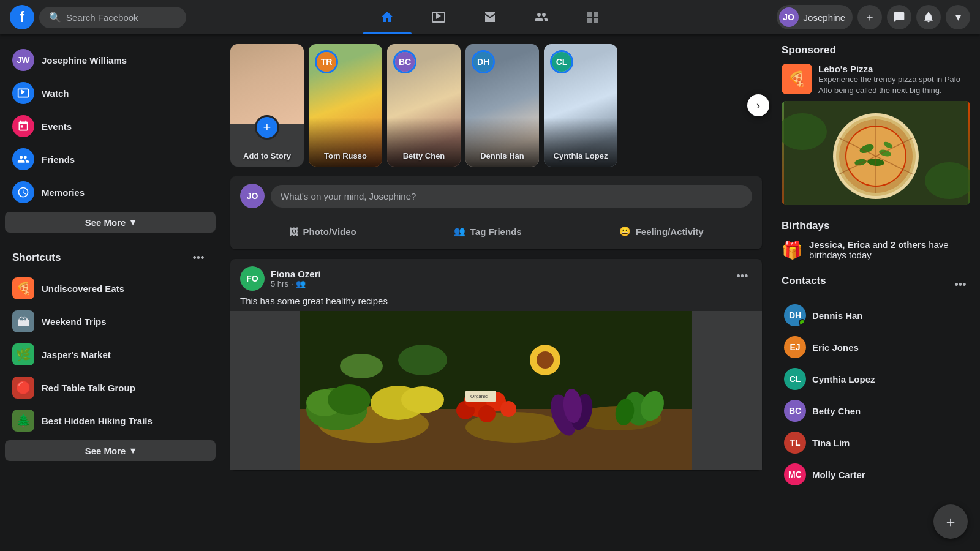  I want to click on contact-tina-lim-name: Tina Lim, so click(831, 443).